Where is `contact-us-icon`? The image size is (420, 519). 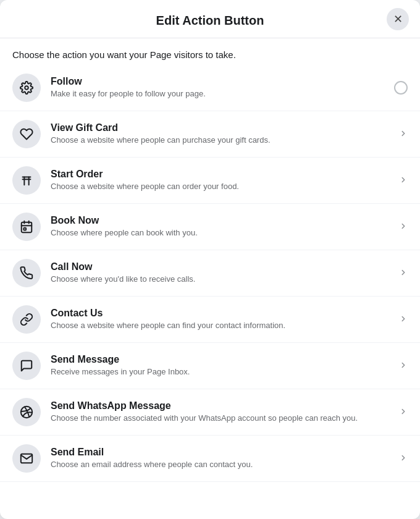 contact-us-icon is located at coordinates (27, 319).